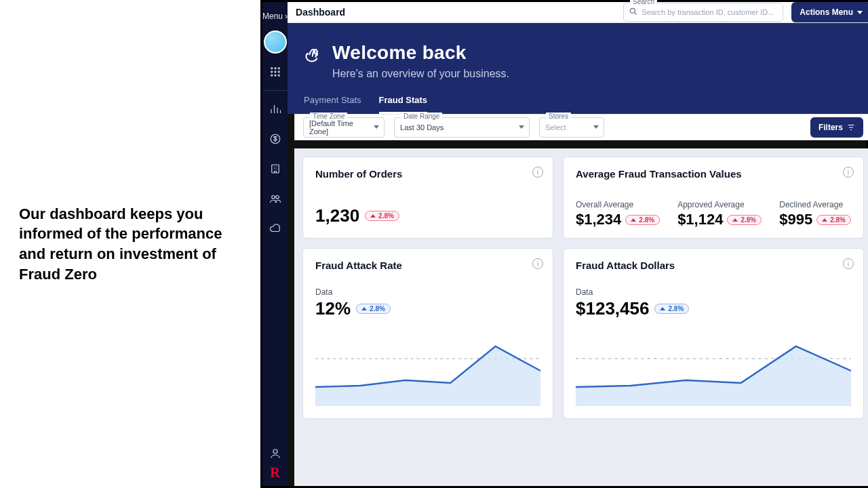 This screenshot has height=488, width=868. What do you see at coordinates (578, 68) in the screenshot?
I see `hero-section: Welcome back Here's an overview of your …` at bounding box center [578, 68].